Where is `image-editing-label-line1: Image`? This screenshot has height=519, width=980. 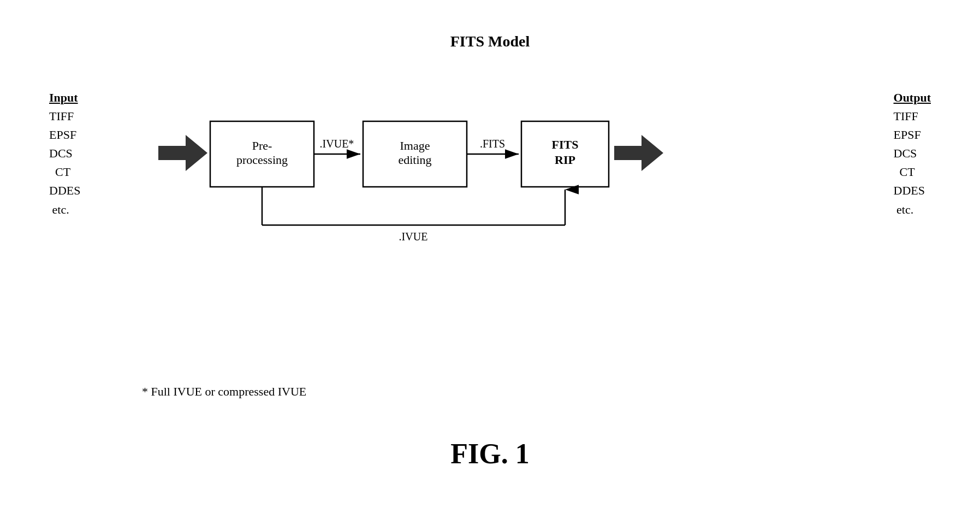
image-editing-label-line1: Image is located at coordinates (415, 145).